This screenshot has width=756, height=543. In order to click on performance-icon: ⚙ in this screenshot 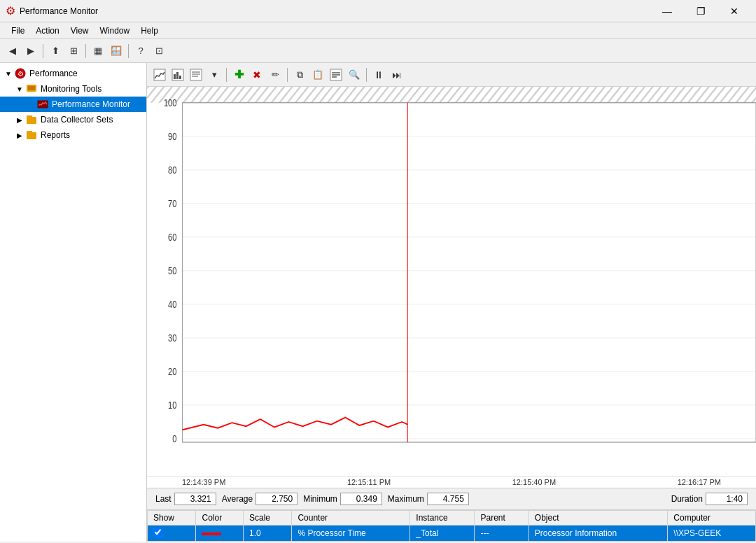, I will do `click(20, 73)`.